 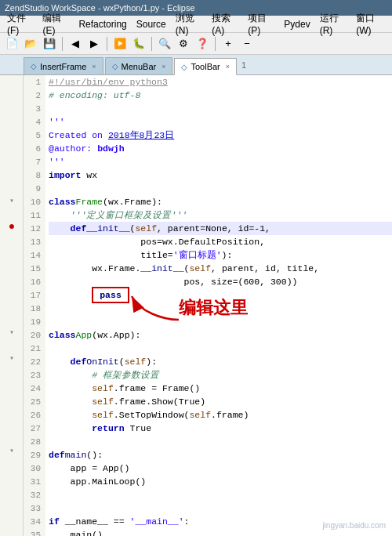 I want to click on linenum-2: 2, so click(x=34, y=96).